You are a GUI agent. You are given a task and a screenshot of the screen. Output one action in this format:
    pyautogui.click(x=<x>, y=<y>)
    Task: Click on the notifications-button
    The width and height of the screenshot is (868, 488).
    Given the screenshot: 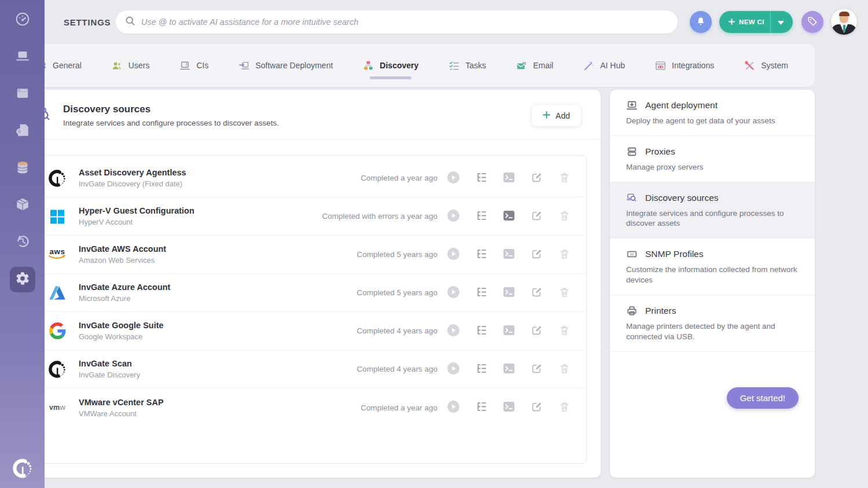 What is the action you would take?
    pyautogui.click(x=701, y=22)
    